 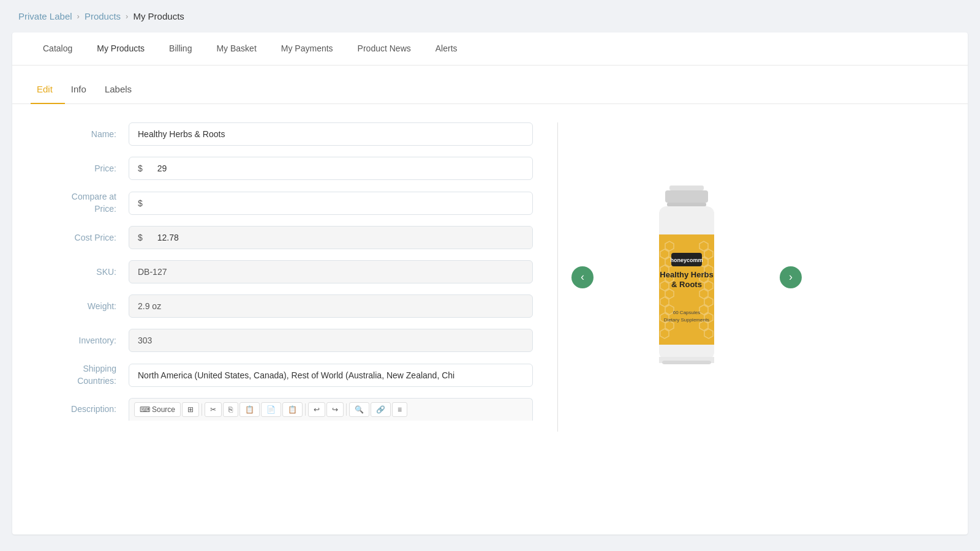 I want to click on compare-price-input, so click(x=341, y=203).